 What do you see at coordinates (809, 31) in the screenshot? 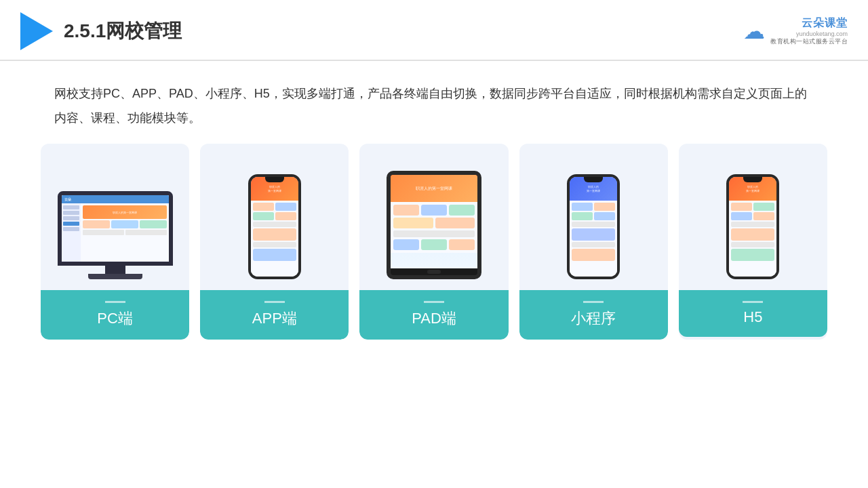
I see `brand-logo: 云朵课堂 yunduoketang.com 教育机构一站式服务云平台` at bounding box center [809, 31].